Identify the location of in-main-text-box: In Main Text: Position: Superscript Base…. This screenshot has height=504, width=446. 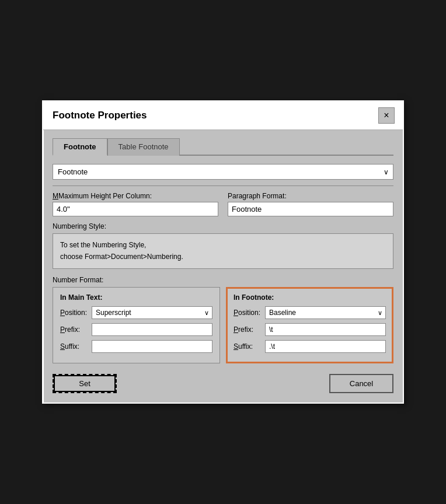
(137, 326).